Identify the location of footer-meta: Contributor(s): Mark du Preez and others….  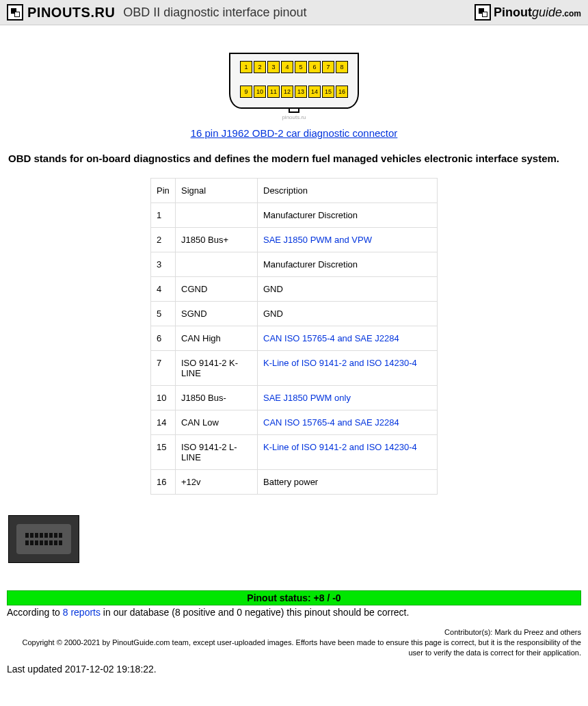
(294, 643).